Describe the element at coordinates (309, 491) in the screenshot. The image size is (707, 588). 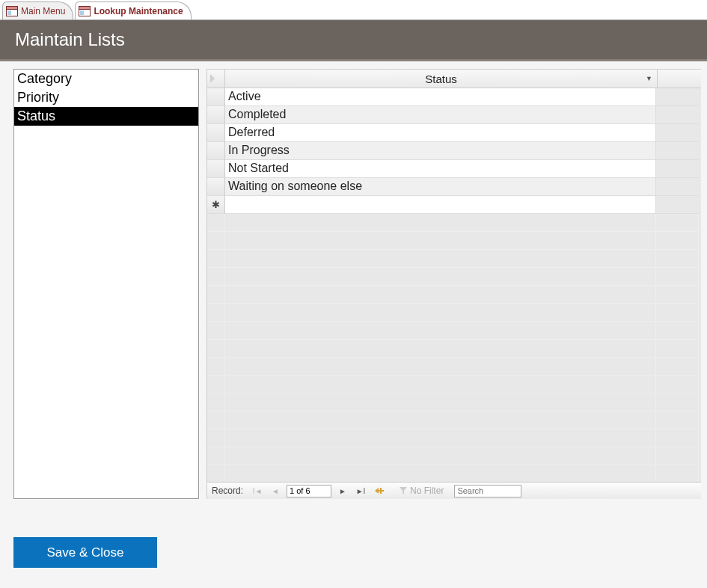
I see `record-position-input` at that location.